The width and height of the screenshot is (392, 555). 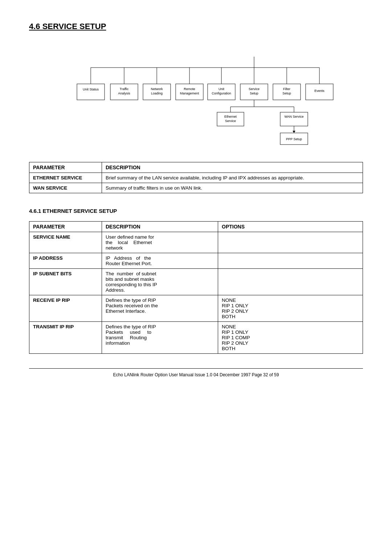 What do you see at coordinates (232, 168) in the screenshot?
I see `desc-header: DESCRIPTION` at bounding box center [232, 168].